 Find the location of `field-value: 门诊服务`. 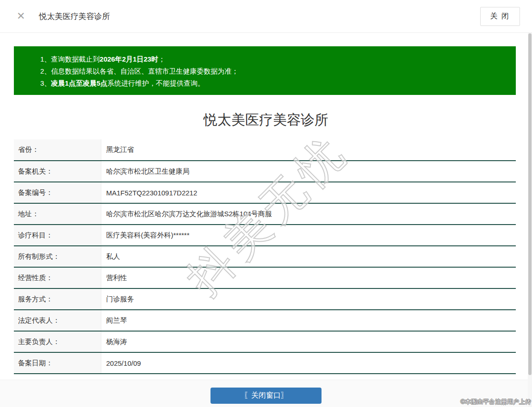

field-value: 门诊服务 is located at coordinates (308, 299).